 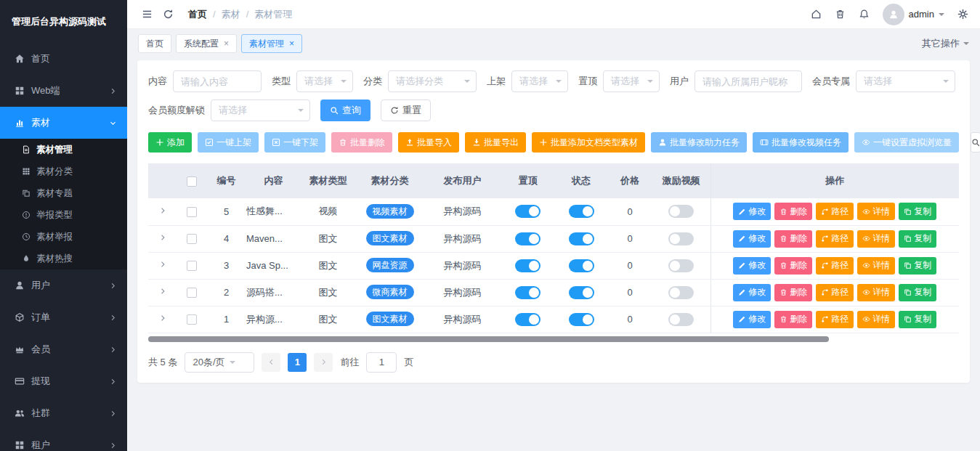 I want to click on close-icon: ×, so click(x=227, y=44).